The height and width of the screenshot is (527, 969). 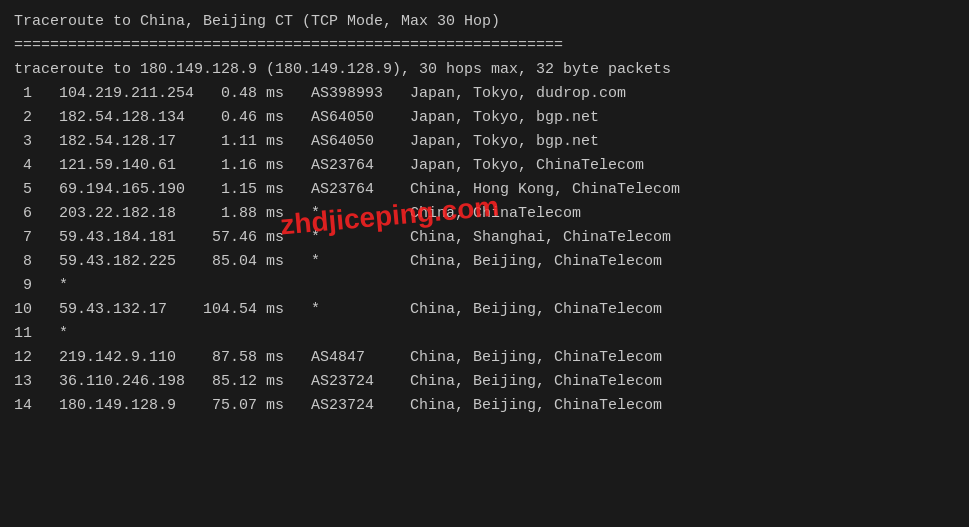 What do you see at coordinates (484, 262) in the screenshot?
I see `terminal-line-9: 8 59.43.182.225 85.04 ms * China, Beijin…` at bounding box center [484, 262].